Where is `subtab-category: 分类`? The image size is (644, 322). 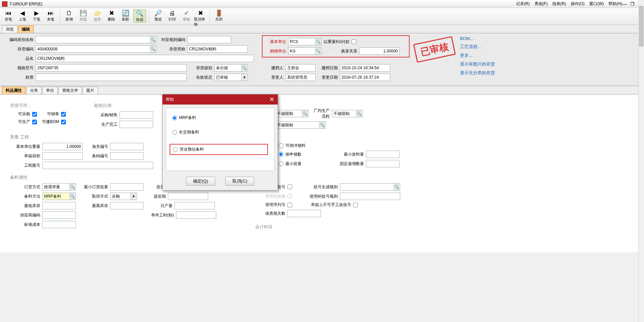 subtab-category: 分类 is located at coordinates (34, 90).